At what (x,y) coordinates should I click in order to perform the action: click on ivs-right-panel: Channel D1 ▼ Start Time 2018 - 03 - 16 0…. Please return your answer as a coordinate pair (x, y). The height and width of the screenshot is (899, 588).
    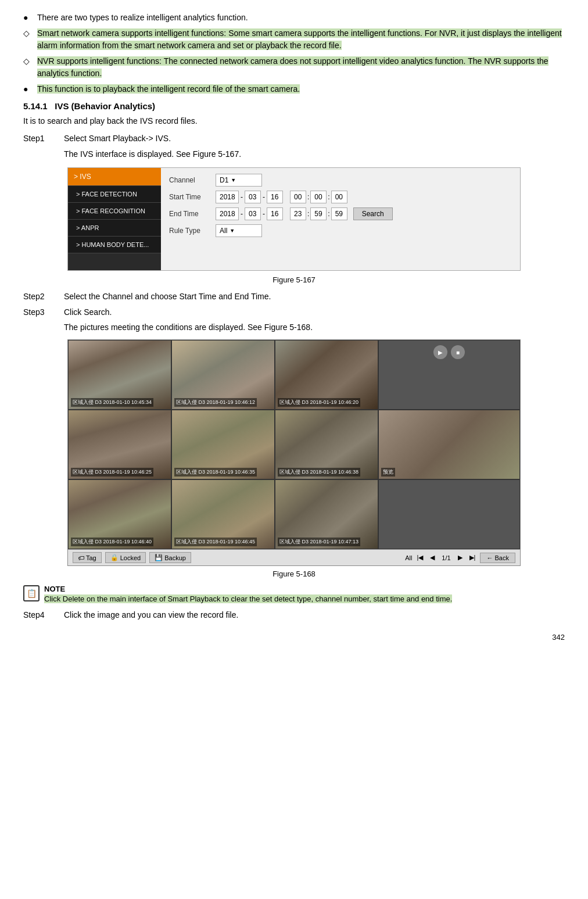
    Looking at the image, I should click on (340, 219).